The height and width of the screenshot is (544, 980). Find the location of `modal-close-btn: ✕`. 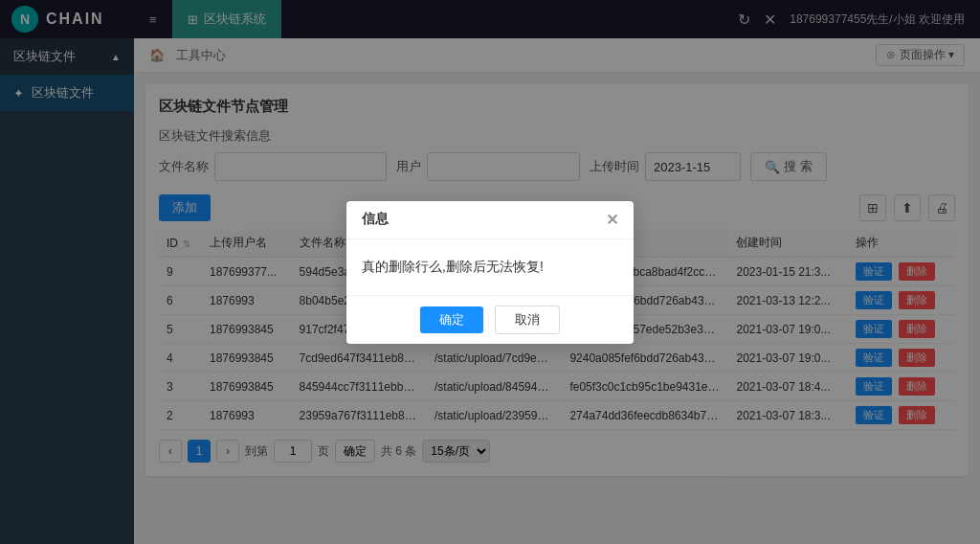

modal-close-btn: ✕ is located at coordinates (612, 220).